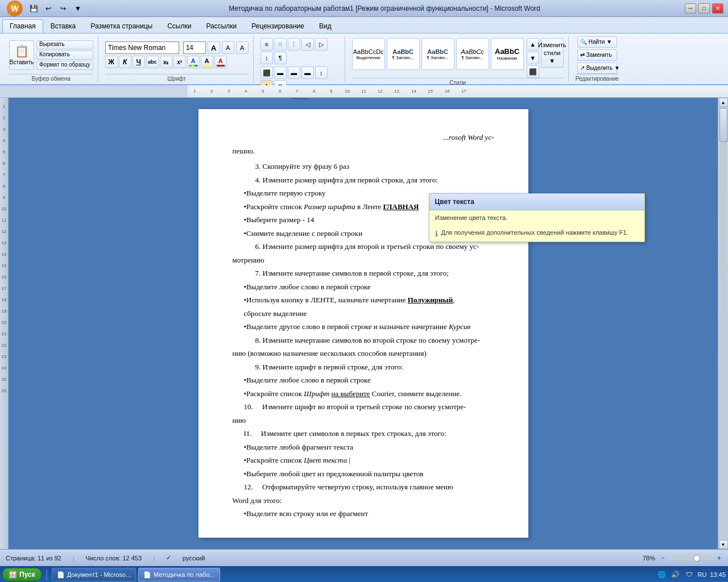 Image resolution: width=728 pixels, height=582 pixels. Describe the element at coordinates (267, 73) in the screenshot. I see `align-left-button: ⬛` at that location.